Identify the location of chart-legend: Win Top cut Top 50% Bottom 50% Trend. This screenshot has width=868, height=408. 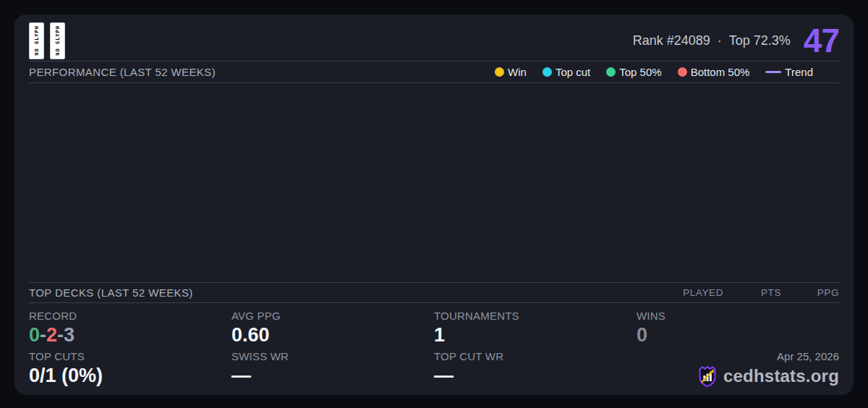
(667, 72).